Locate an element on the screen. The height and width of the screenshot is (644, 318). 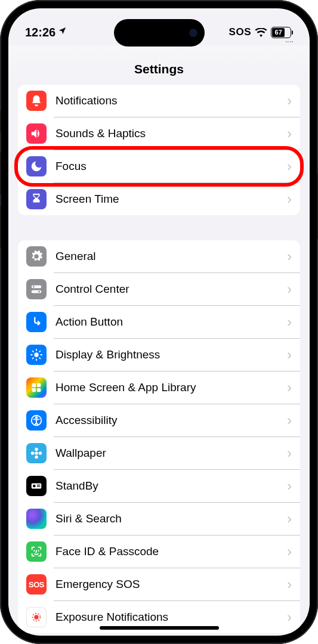
row-screen-time: Screen Time › is located at coordinates (159, 199).